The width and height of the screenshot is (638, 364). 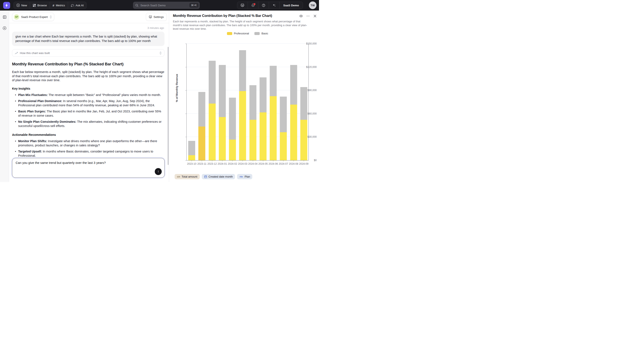 I want to click on workspace-button: SaaS Demo, so click(x=291, y=6).